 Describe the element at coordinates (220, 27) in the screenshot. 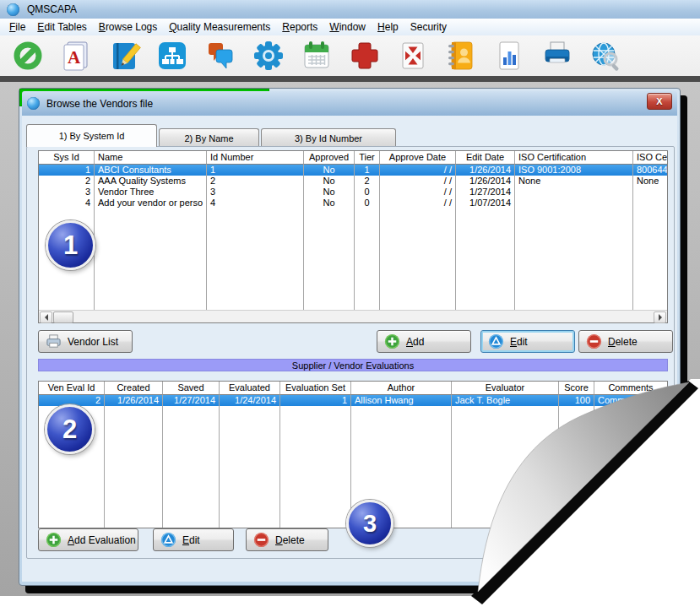

I see `menu-quality-measurements: Quality Measurements` at that location.